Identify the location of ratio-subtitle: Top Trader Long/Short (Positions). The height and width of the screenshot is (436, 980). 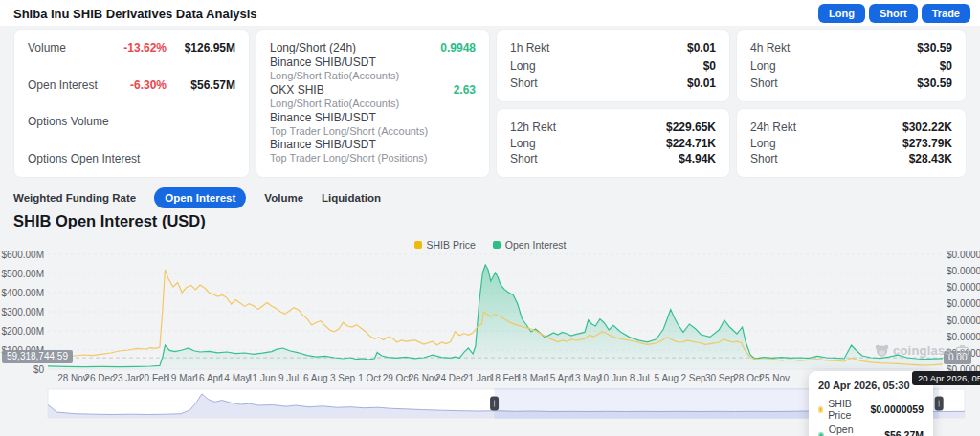
(348, 159).